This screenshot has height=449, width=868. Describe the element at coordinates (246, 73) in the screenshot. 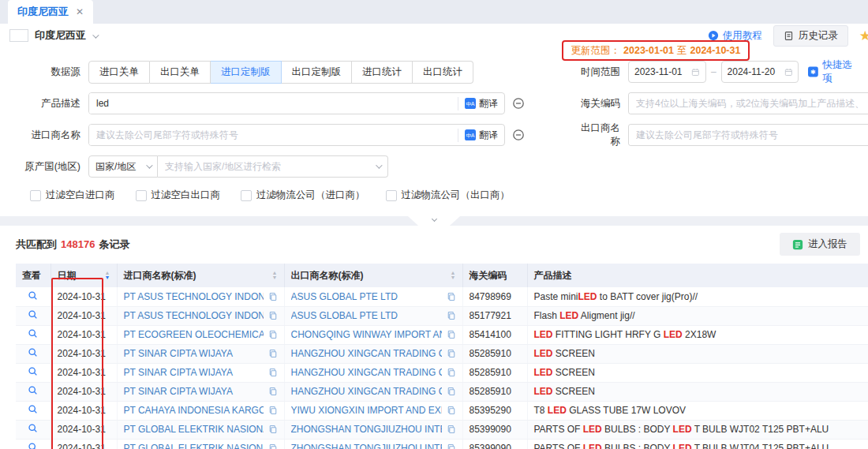

I see `datasource-tab-2: 进口定制版` at that location.